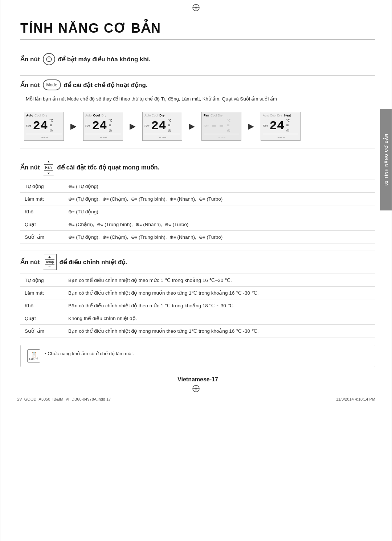  I want to click on fan-row-auto: Tự động ⊕≡ (Tự động), so click(198, 187).